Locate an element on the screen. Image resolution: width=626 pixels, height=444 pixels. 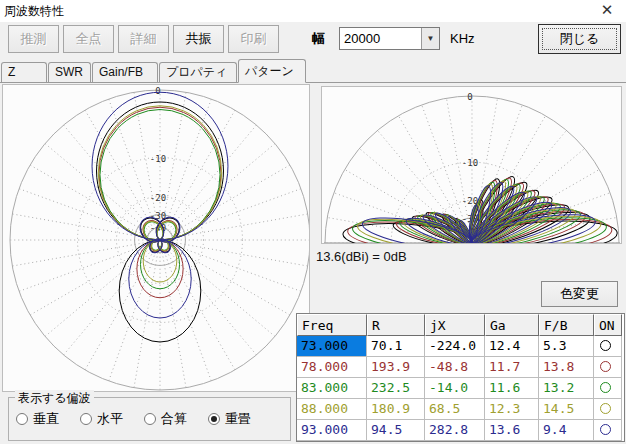
radio-overlay: 重畳 is located at coordinates (230, 419).